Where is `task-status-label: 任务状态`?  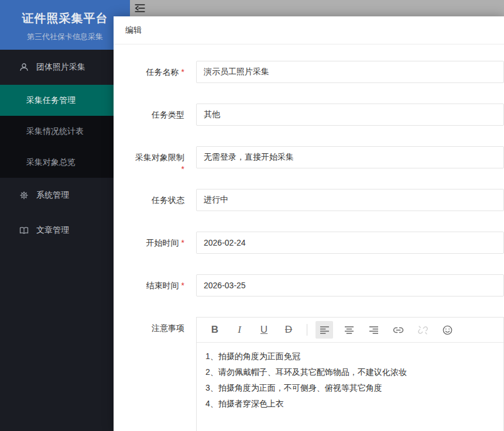 task-status-label: 任务状态 is located at coordinates (158, 198).